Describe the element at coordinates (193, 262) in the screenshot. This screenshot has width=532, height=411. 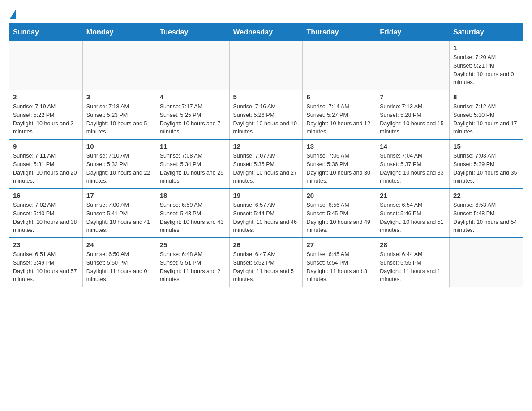
I see `calendar-cell: 25Sunrise: 6:48 AMSunset: 5:51 PMDayligh…` at that location.